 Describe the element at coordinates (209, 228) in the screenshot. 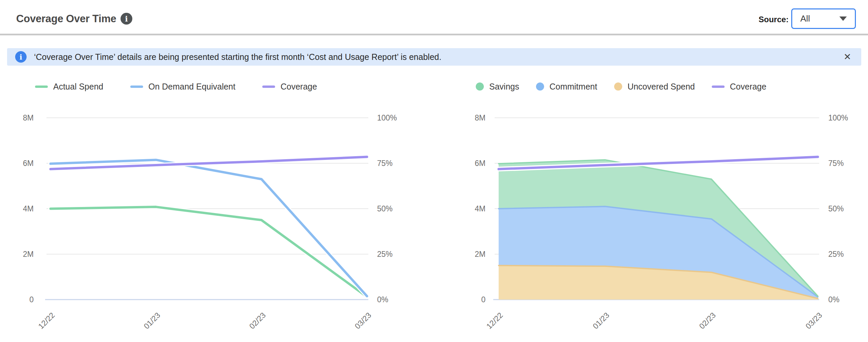

I see `line-halo-on-demand-equivalent` at that location.